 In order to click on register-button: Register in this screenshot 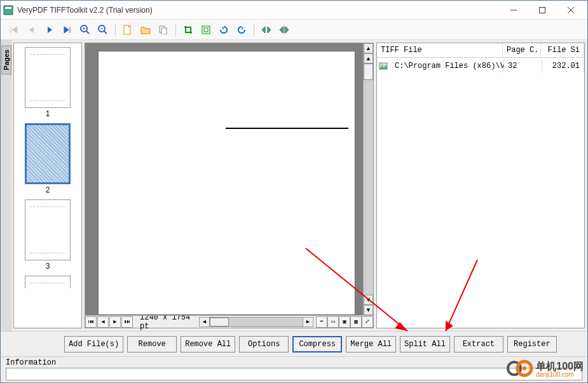, I will do `click(532, 344)`.